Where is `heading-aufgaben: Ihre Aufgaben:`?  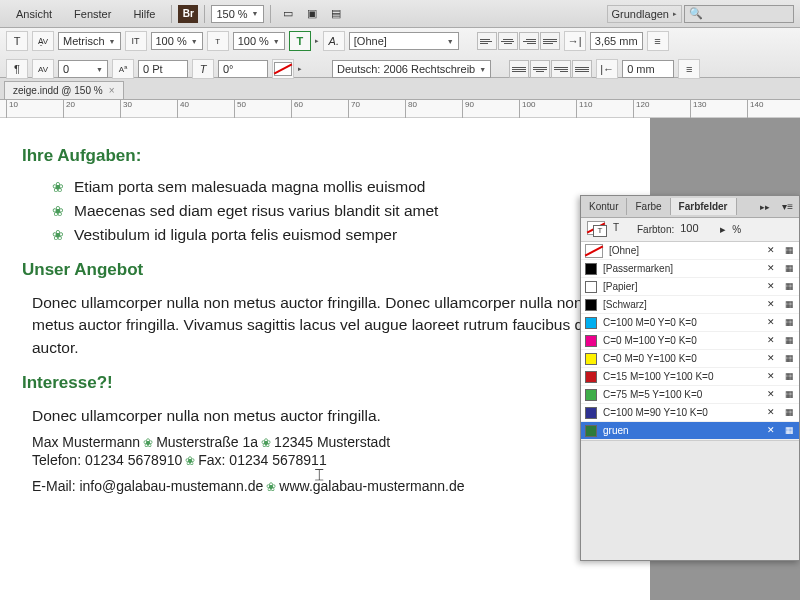 heading-aufgaben: Ihre Aufgaben: is located at coordinates (321, 156).